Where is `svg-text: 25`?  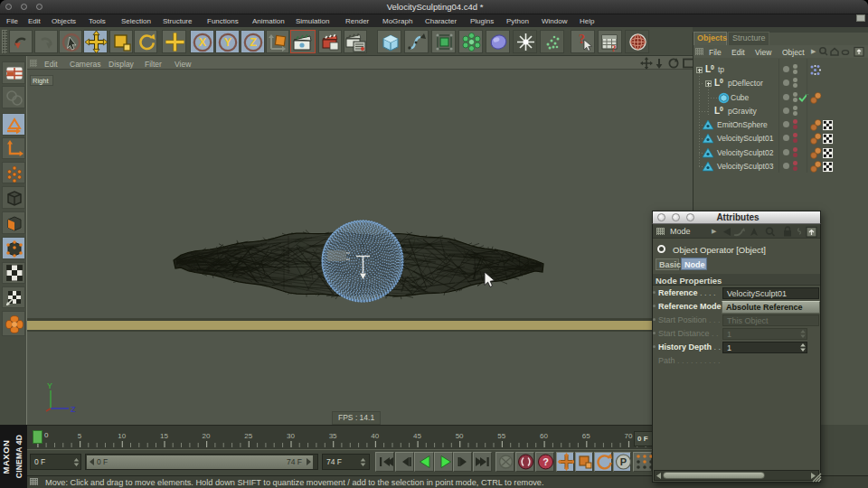
svg-text: 25 is located at coordinates (248, 436).